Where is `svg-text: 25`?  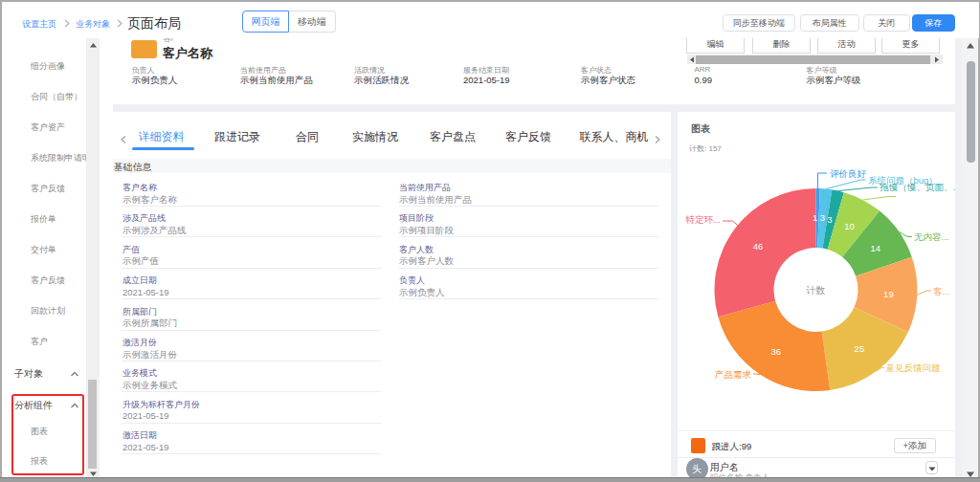 svg-text: 25 is located at coordinates (859, 348).